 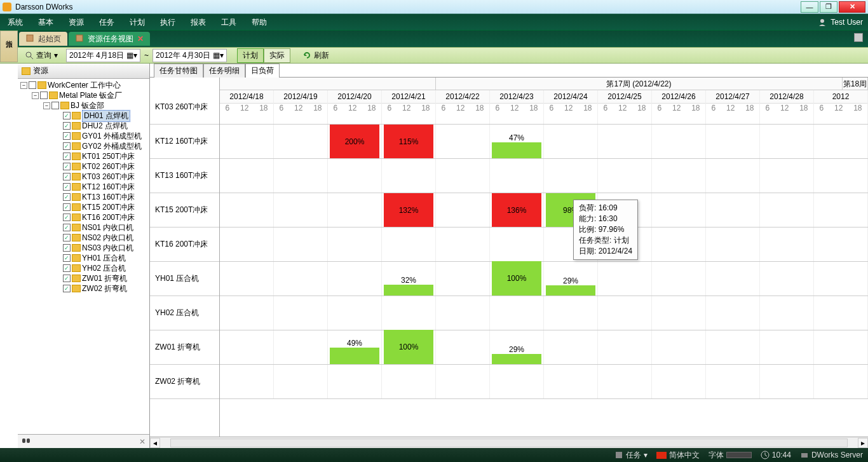 I want to click on load-bar: 200%, so click(x=355, y=141).